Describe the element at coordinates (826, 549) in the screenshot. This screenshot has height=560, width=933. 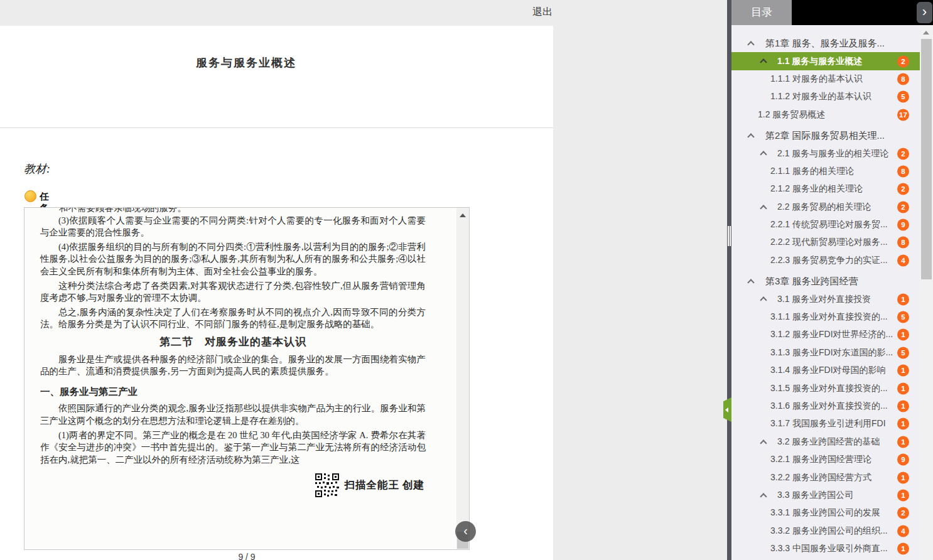
I see `toc-item-3.3.3: 3.3.3 中国服务业吸引外商直...1` at that location.